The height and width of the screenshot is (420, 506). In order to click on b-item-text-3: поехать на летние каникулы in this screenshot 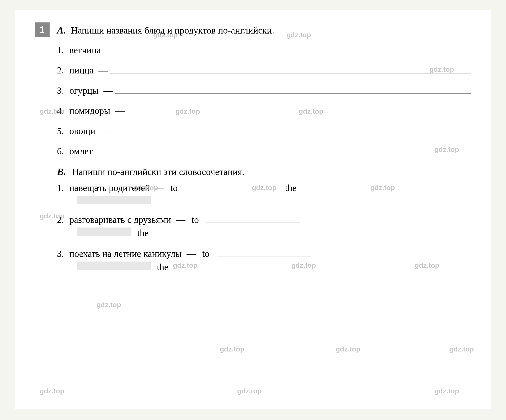, I will do `click(125, 254)`.